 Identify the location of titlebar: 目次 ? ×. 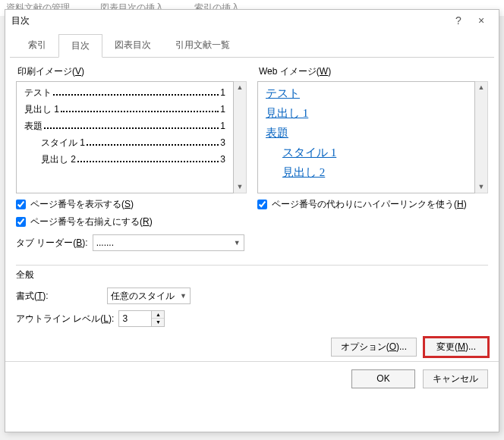
(252, 13).